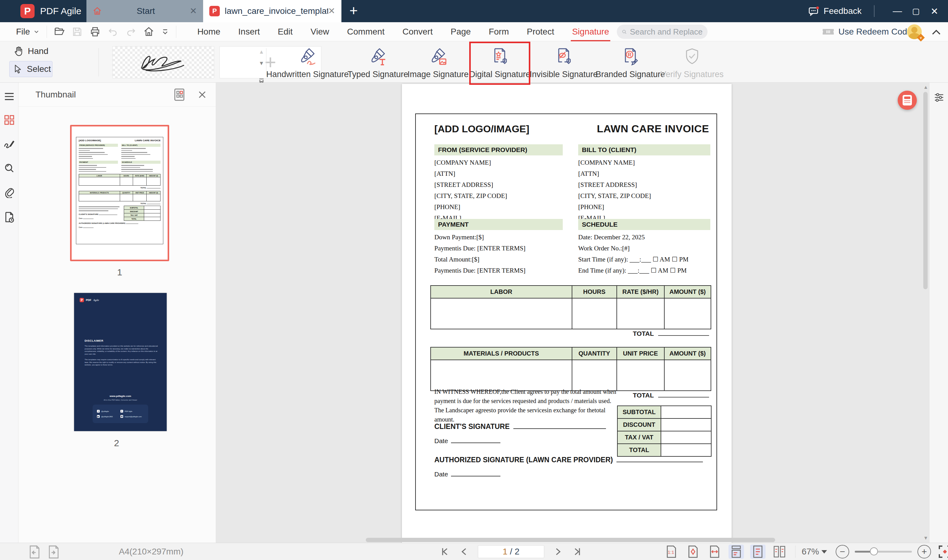 This screenshot has height=560, width=948. I want to click on templates-floating-button, so click(907, 100).